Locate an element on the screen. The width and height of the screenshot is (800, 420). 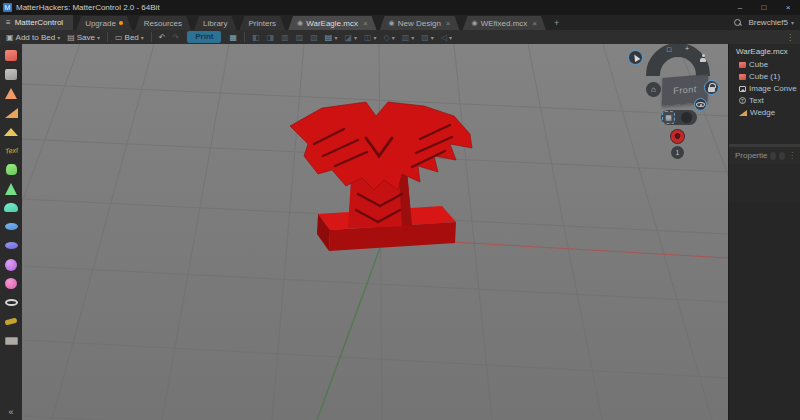
reset-view-button: □ is located at coordinates (669, 50).